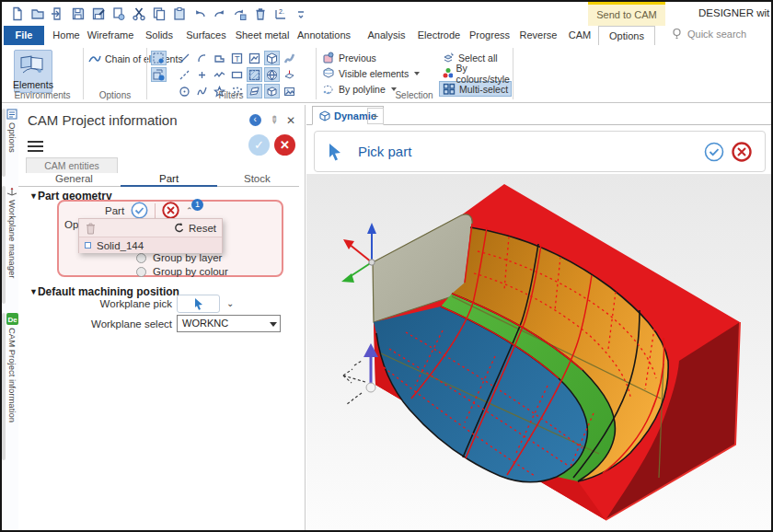  I want to click on cancel-button: ✕, so click(285, 145).